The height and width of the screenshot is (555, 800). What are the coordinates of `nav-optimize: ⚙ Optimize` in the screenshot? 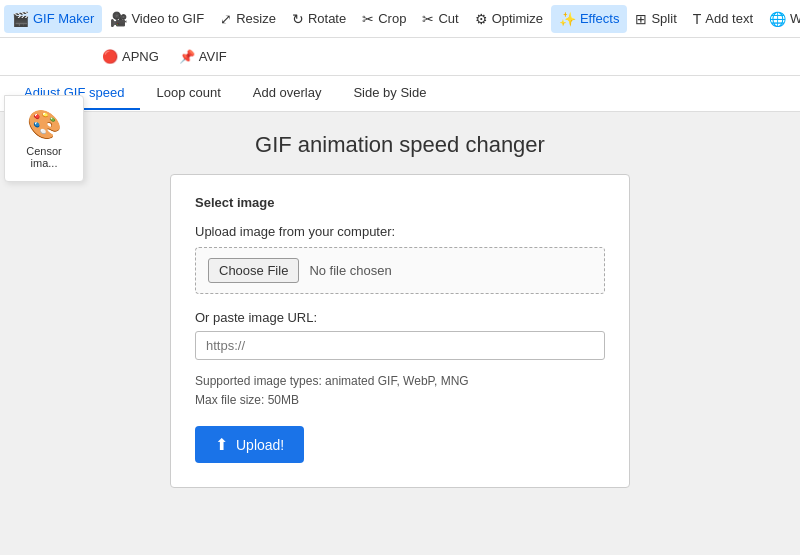 It's located at (509, 19).